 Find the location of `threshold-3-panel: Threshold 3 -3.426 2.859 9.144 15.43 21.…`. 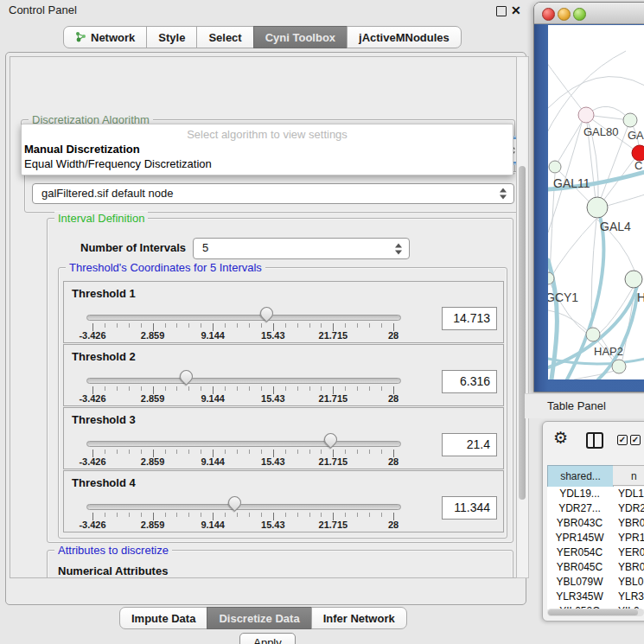

threshold-3-panel: Threshold 3 -3.426 2.859 9.144 15.43 21.… is located at coordinates (284, 438).